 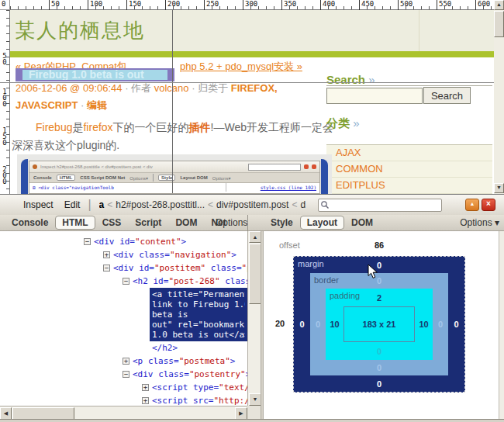 What do you see at coordinates (409, 169) in the screenshot?
I see `category-list: AJAXCOMMONEDITPLUS` at bounding box center [409, 169].